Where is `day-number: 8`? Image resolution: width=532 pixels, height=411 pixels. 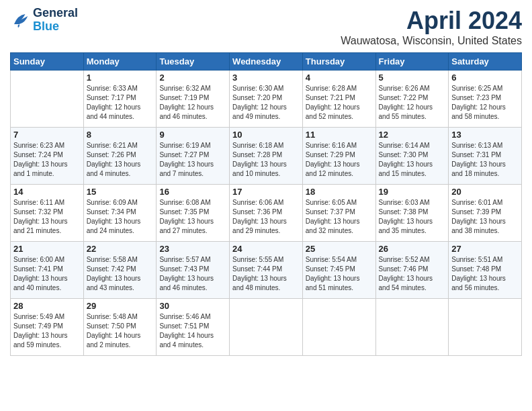 day-number: 8 is located at coordinates (120, 134).